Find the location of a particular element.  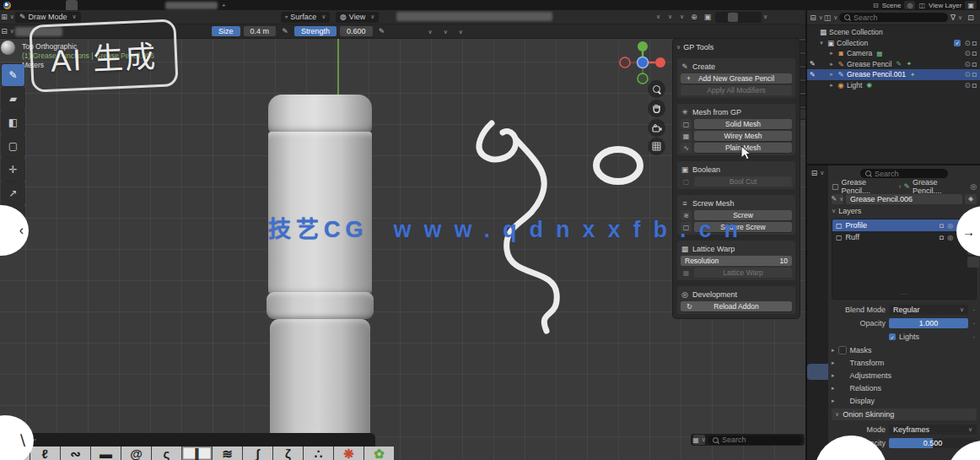

viewlayer-button: ▣ is located at coordinates (971, 5).